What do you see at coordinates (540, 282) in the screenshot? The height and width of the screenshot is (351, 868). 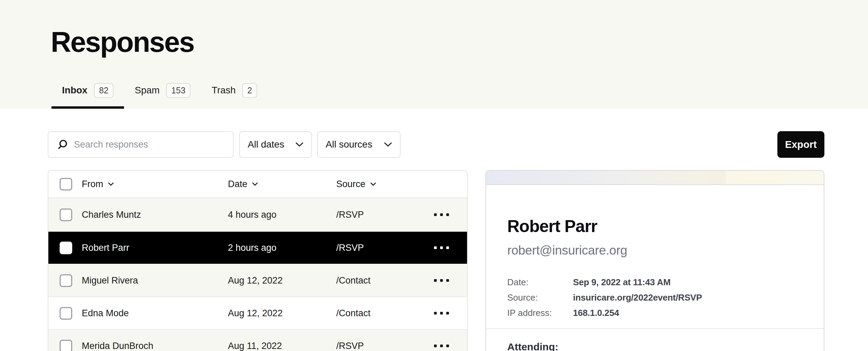 I see `meta-label: Date:` at bounding box center [540, 282].